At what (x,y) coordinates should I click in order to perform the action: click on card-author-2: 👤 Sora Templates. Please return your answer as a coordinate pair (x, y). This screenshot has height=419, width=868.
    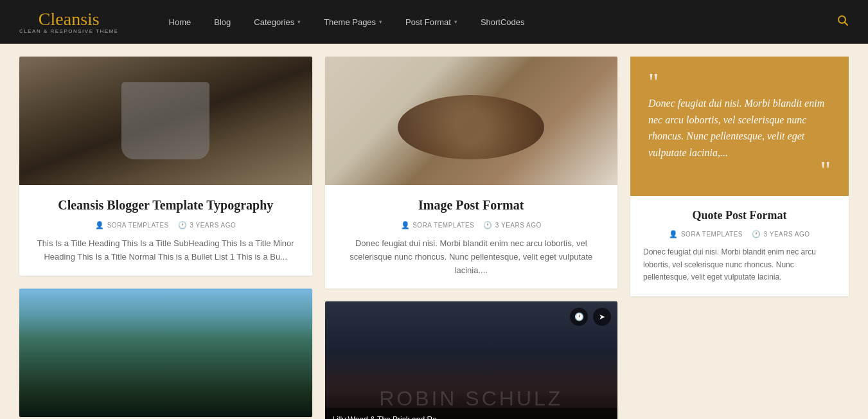
    Looking at the image, I should click on (438, 225).